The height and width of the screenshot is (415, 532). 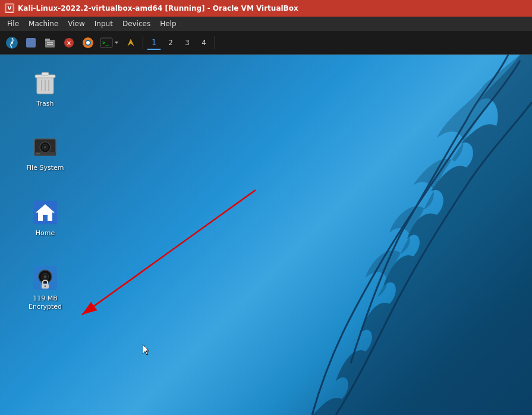 What do you see at coordinates (10, 8) in the screenshot?
I see `svg-text: V` at bounding box center [10, 8].